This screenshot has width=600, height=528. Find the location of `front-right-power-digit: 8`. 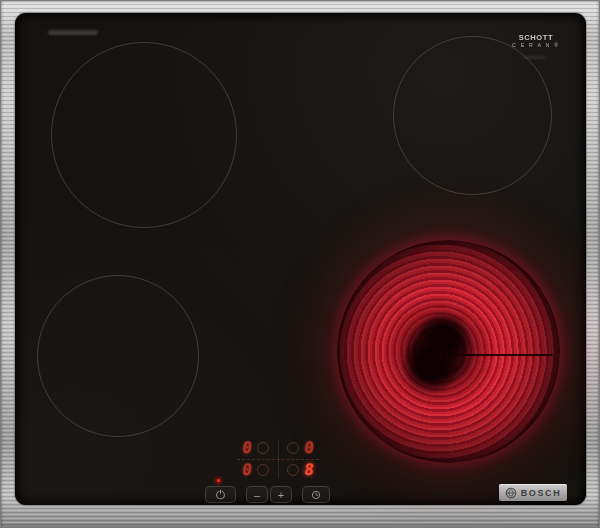

front-right-power-digit: 8 is located at coordinates (309, 470).